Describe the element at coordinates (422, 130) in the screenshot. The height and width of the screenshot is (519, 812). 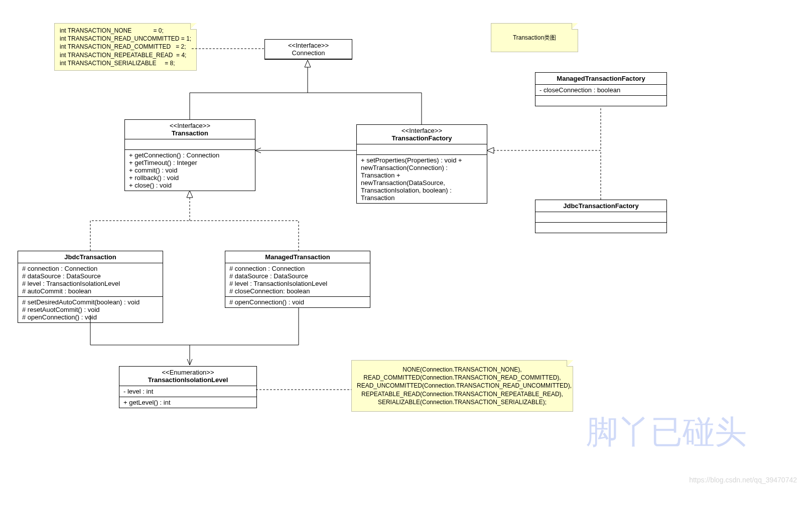
I see `txfactory-stereo: <<Interface>>` at that location.